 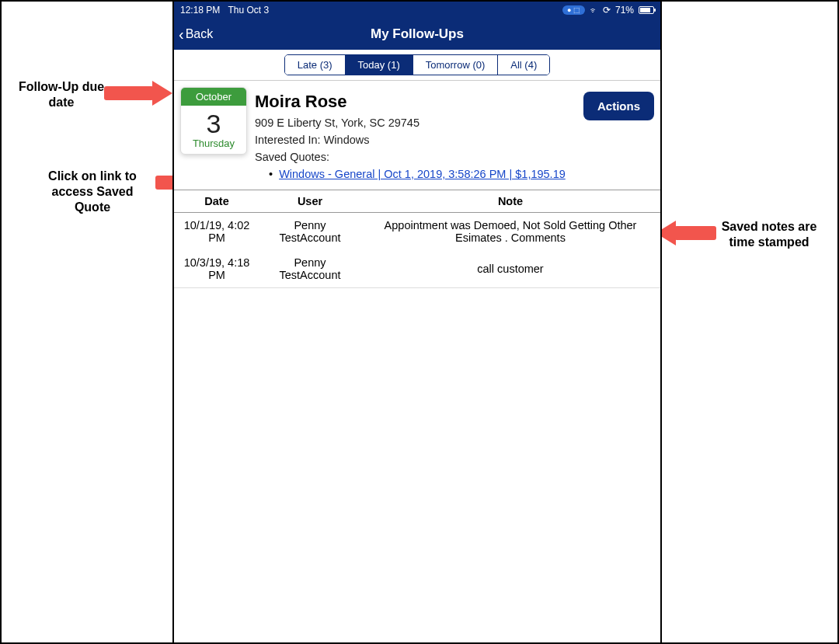 What do you see at coordinates (417, 134) in the screenshot?
I see `lead-card: October 3 Thursday Moira Rose 909 E Libe…` at bounding box center [417, 134].